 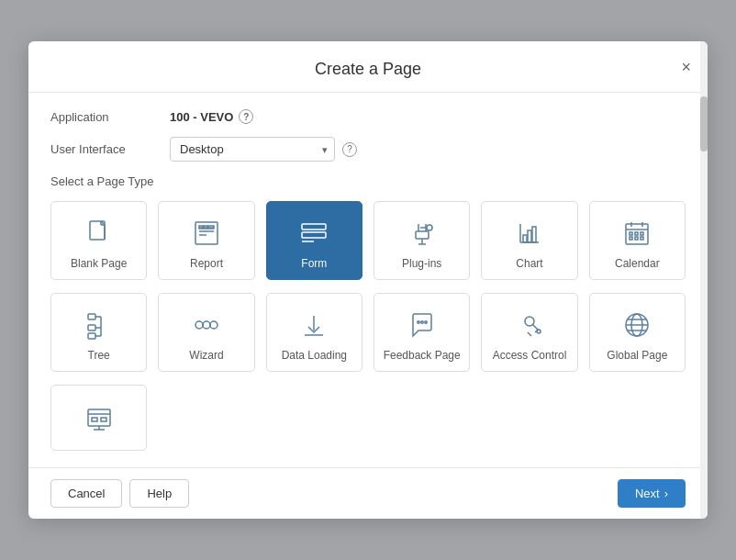 What do you see at coordinates (686, 67) in the screenshot?
I see `close-button: ×` at bounding box center [686, 67].